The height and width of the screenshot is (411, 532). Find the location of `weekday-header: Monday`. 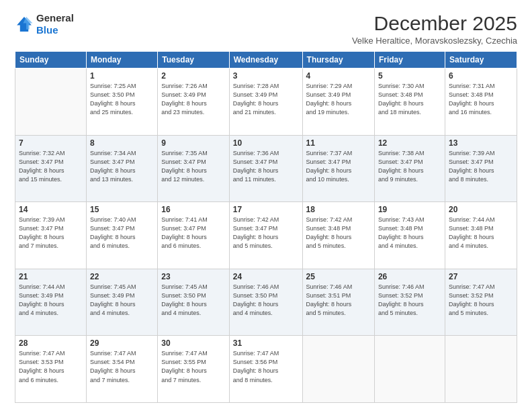

weekday-header: Monday is located at coordinates (122, 60).